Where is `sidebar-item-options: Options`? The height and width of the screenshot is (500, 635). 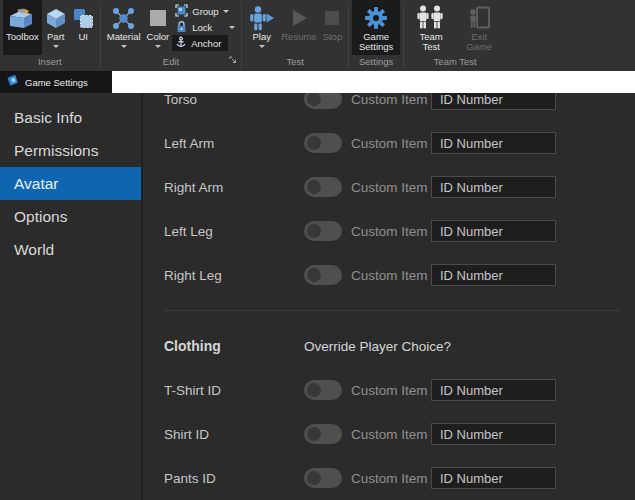
sidebar-item-options: Options is located at coordinates (70, 216).